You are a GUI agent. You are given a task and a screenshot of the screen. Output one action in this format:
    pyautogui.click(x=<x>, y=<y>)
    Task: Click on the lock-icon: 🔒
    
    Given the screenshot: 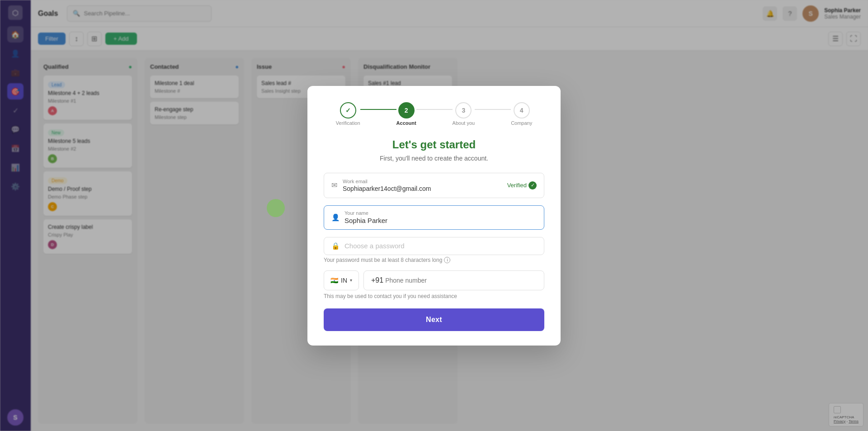 What is the action you would take?
    pyautogui.click(x=335, y=246)
    